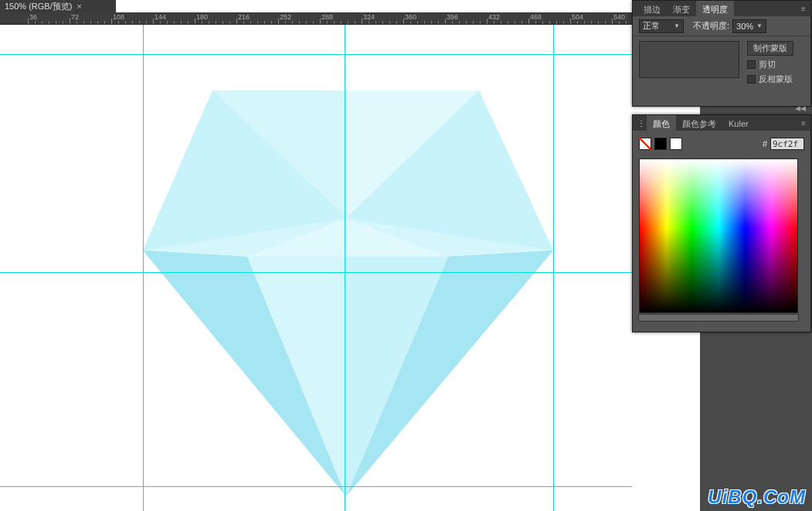 The image size is (812, 511). What do you see at coordinates (661, 26) in the screenshot?
I see `blend-mode-dropdown: 正常 ▼` at bounding box center [661, 26].